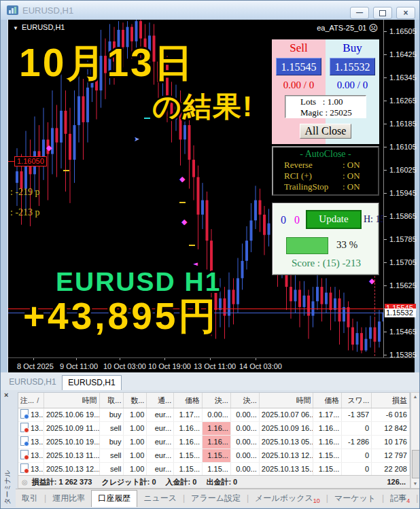 The image size is (420, 509). I want to click on update-panel: 0 0 Update H: 15 33 % Score : (15) -213, so click(326, 239).